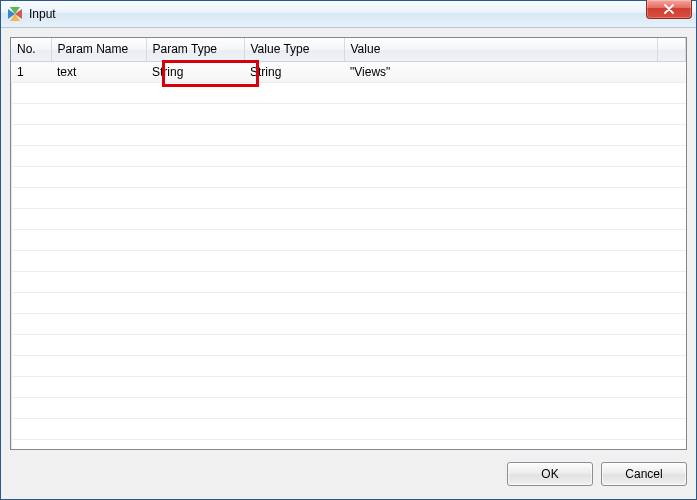 This screenshot has width=697, height=500. What do you see at coordinates (501, 72) in the screenshot?
I see `cell-value: "Views"` at bounding box center [501, 72].